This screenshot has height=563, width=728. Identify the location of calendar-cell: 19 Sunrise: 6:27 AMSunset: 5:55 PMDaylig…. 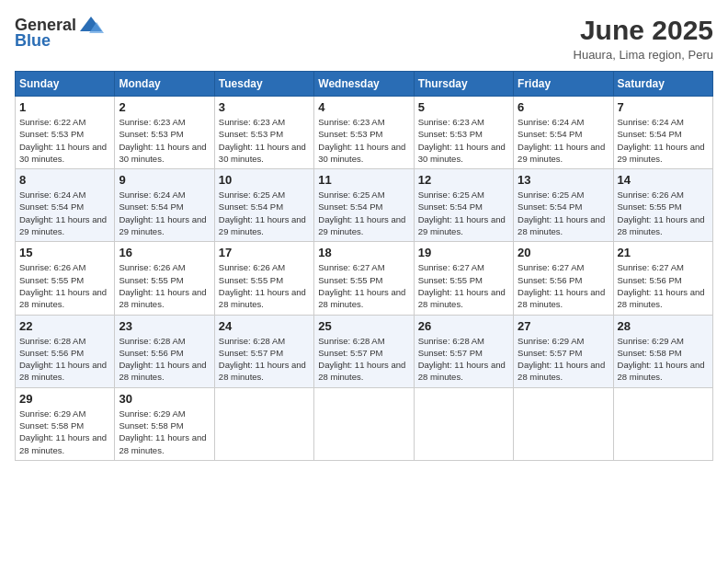
(463, 278).